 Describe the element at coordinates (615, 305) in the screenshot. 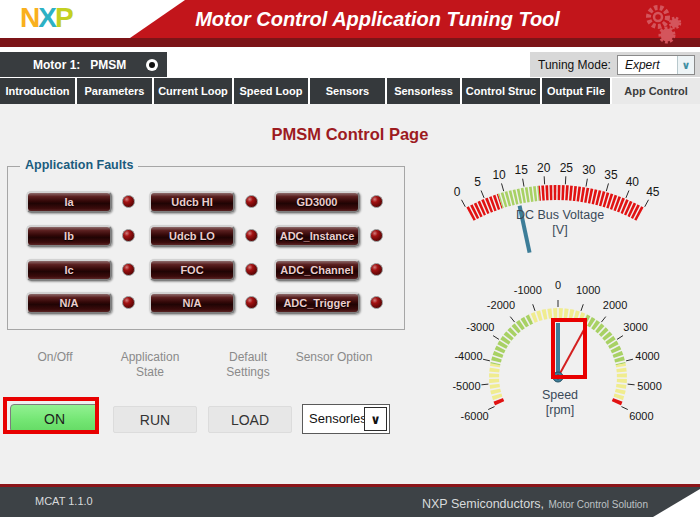

I see `svg-text: 2000` at that location.